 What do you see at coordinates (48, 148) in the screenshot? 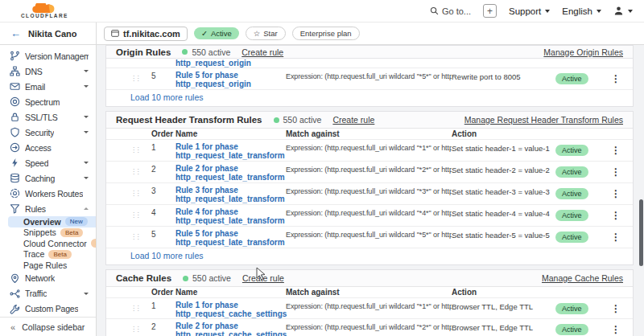
I see `sidebar-item-access: Access` at bounding box center [48, 148].